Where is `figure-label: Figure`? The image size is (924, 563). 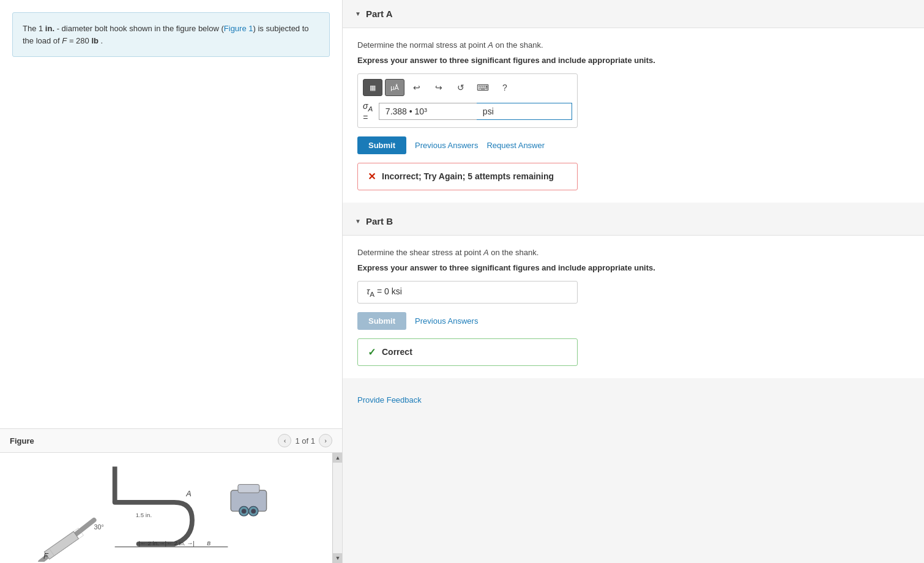 figure-label: Figure is located at coordinates (22, 441).